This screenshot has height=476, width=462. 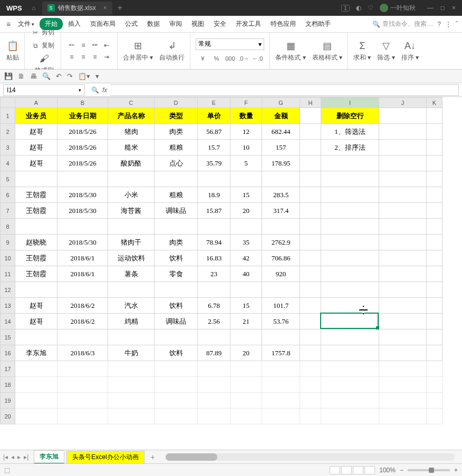 What do you see at coordinates (8, 353) in the screenshot?
I see `row-header-16: 16` at bounding box center [8, 353].